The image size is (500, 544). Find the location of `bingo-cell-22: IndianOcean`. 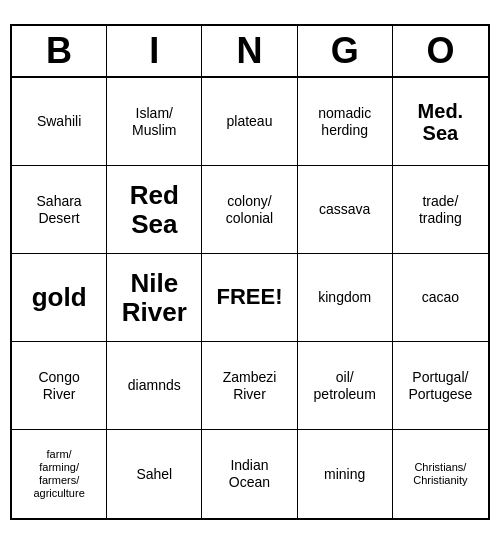

bingo-cell-22: IndianOcean is located at coordinates (250, 474).